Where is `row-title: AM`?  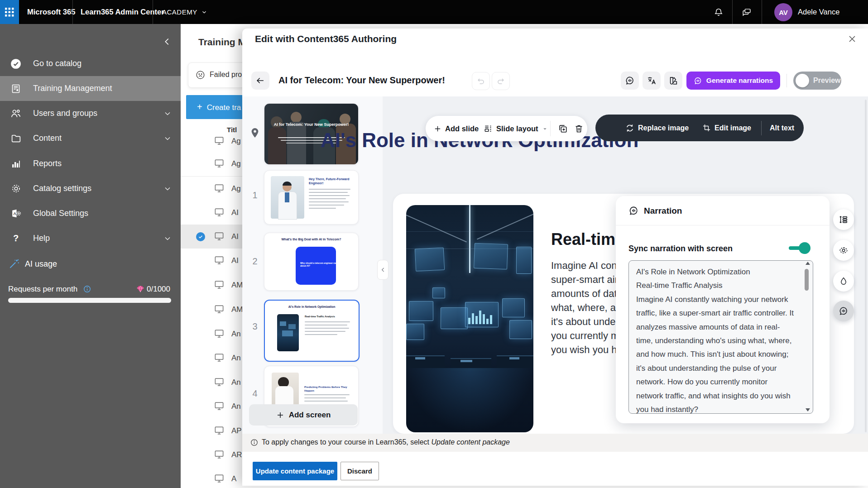
row-title: AM is located at coordinates (237, 310).